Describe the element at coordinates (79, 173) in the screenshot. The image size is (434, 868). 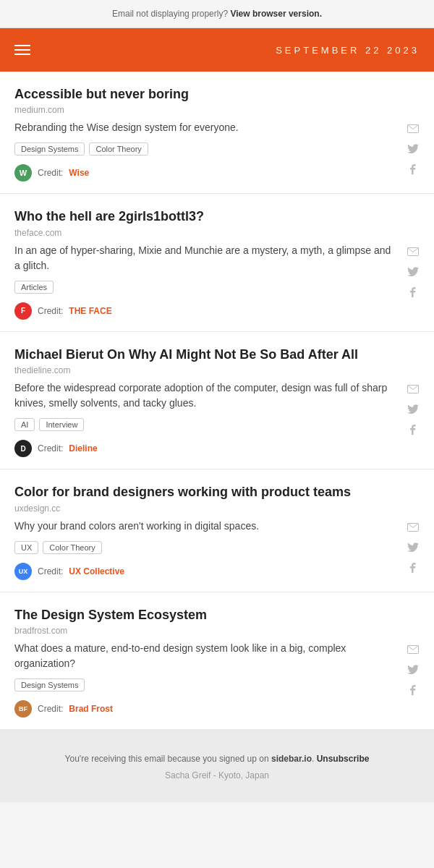
I see `credit-name: Wise` at that location.